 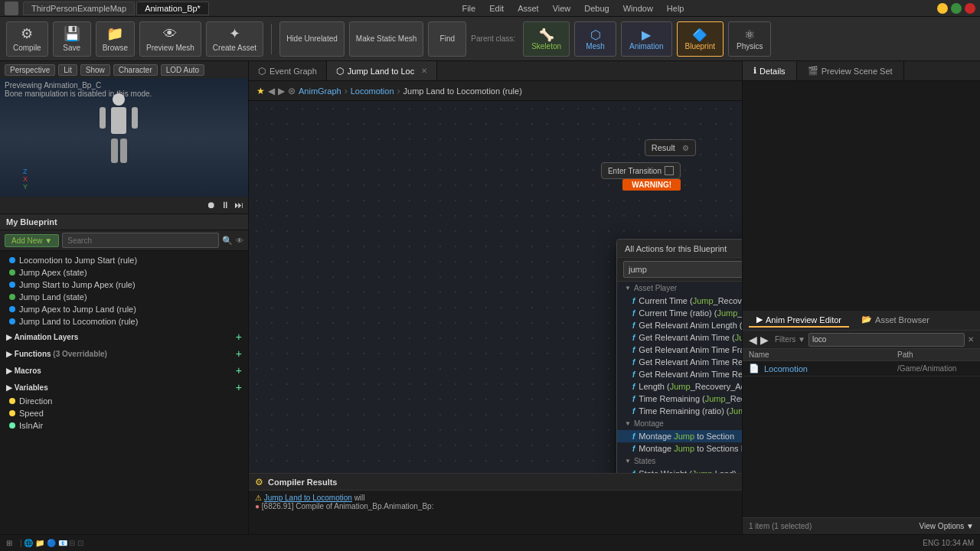 I want to click on compiler-link: Jump Land to Locomotion, so click(x=308, y=497).